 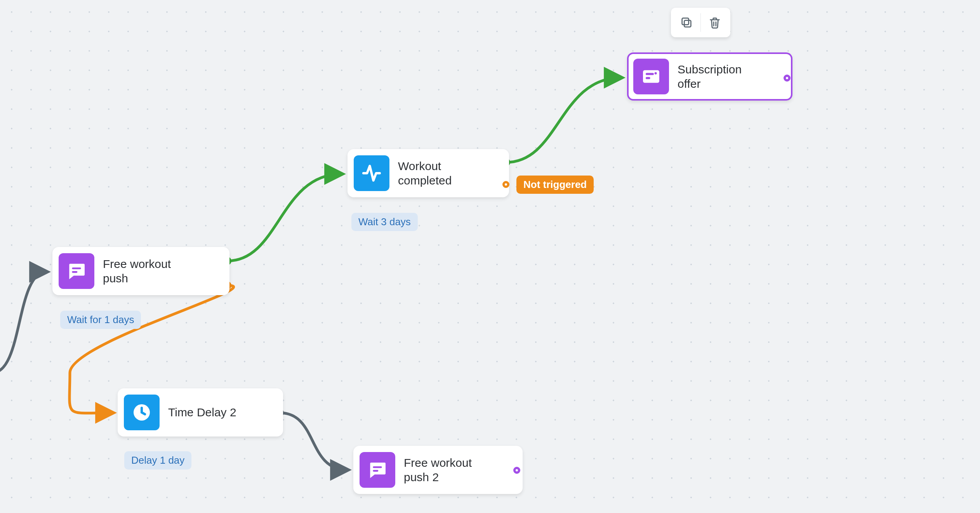 I want to click on duplicate-button, so click(x=686, y=23).